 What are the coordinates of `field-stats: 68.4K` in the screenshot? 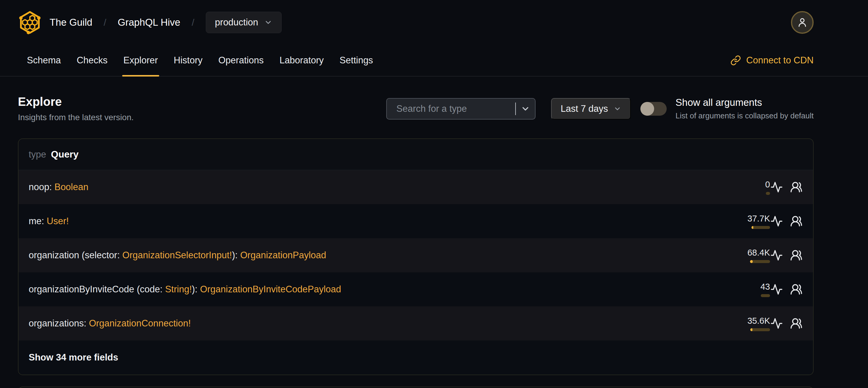 It's located at (772, 256).